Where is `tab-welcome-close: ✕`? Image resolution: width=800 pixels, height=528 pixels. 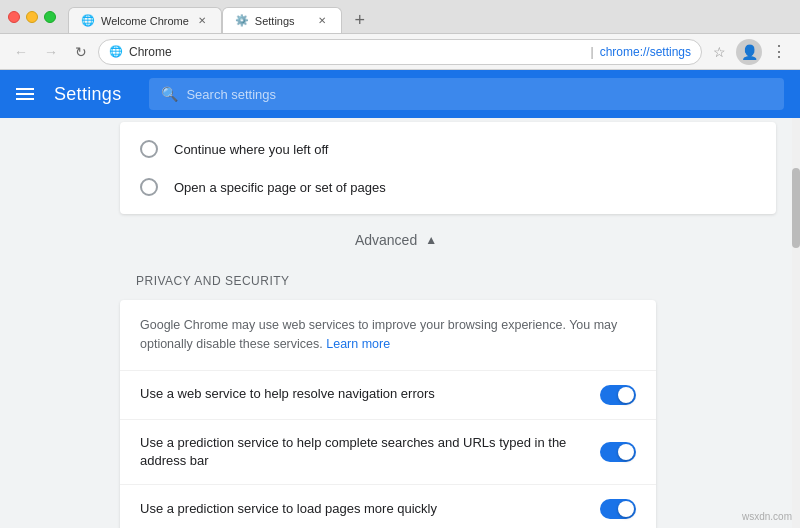 tab-welcome-close: ✕ is located at coordinates (202, 21).